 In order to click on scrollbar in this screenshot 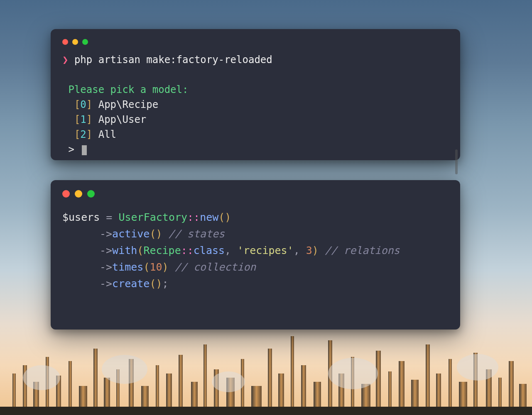, I will do `click(456, 162)`.